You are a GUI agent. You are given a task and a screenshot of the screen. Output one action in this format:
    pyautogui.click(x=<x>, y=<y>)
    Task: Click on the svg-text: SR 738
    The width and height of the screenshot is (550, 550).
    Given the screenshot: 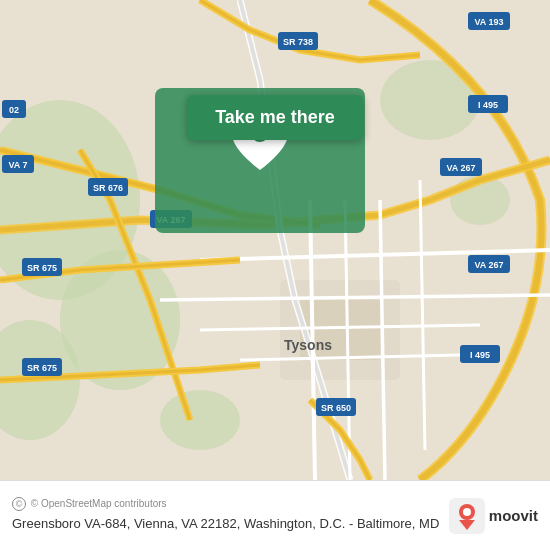 What is the action you would take?
    pyautogui.click(x=298, y=42)
    